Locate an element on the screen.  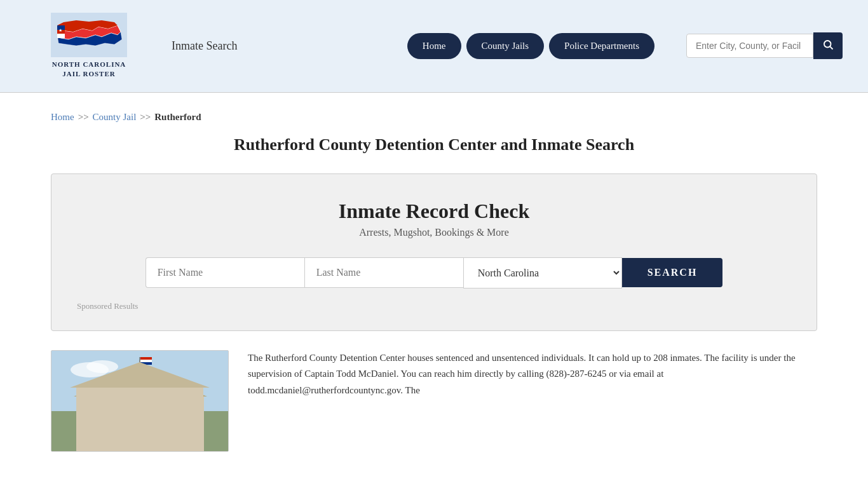
state-select: AlabamaAlaskaArizonaArkansasCaliforniaCo… is located at coordinates (543, 273).